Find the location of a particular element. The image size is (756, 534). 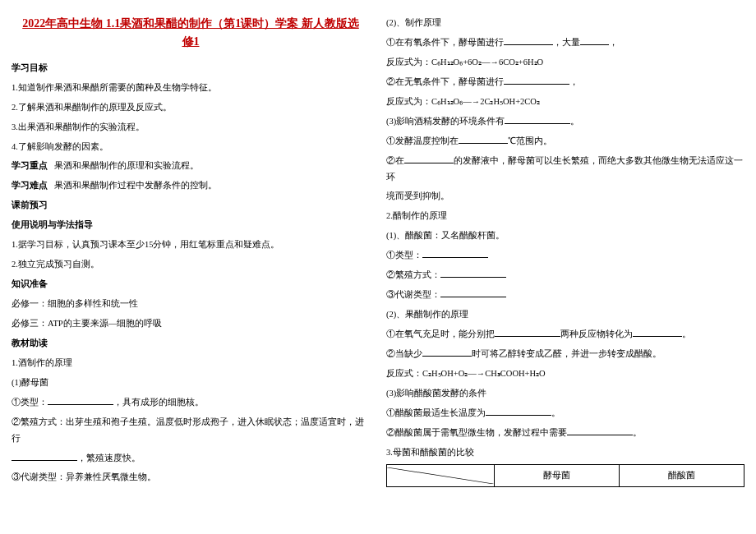

guide-1: 1.据学习目标，认真预习课本至少15分钟，用红笔标重点和疑难点。 is located at coordinates (191, 245).